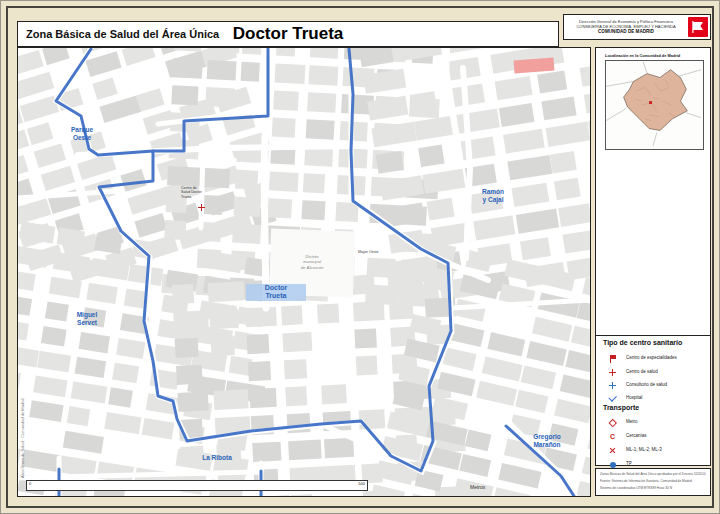 Image resolution: width=720 pixels, height=514 pixels. I want to click on legend-label: TP, so click(629, 464).